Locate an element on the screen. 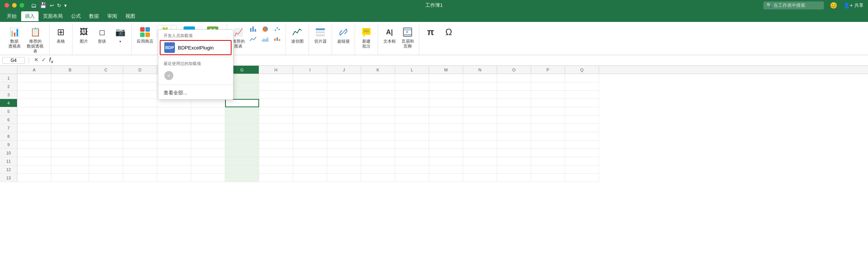 This screenshot has width=868, height=278. hyperlink-button: 超链接 is located at coordinates (343, 35).